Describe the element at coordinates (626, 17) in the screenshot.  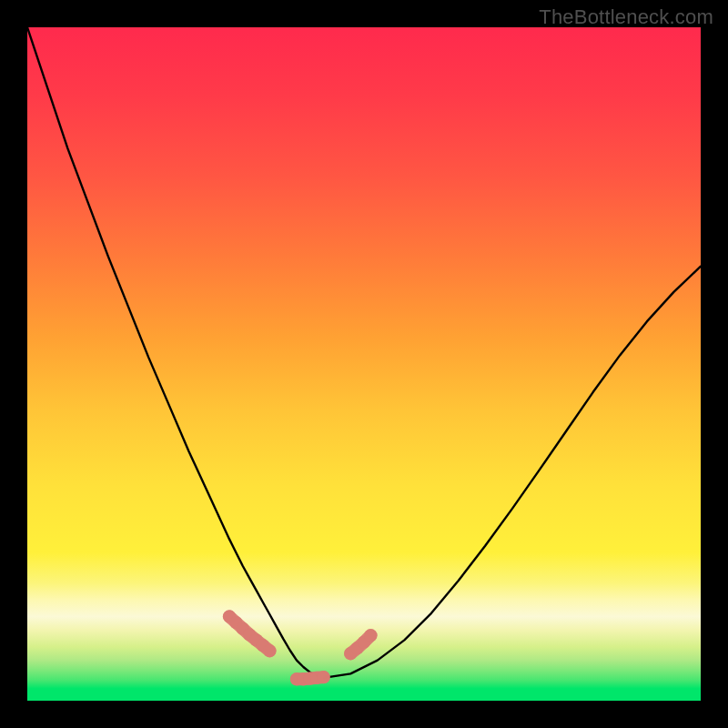
I see `watermark-text: TheBottleneck.com` at that location.